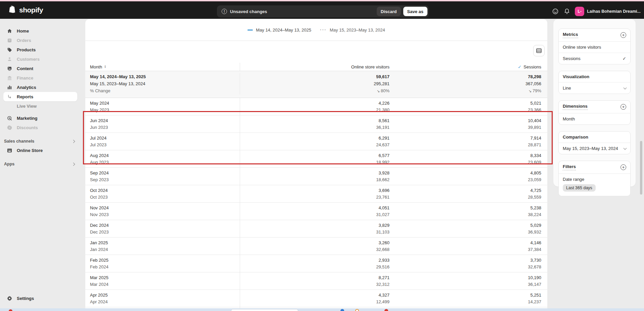 Image resolution: width=644 pixels, height=311 pixels. Describe the element at coordinates (9, 127) in the screenshot. I see `discounts-icon` at that location.